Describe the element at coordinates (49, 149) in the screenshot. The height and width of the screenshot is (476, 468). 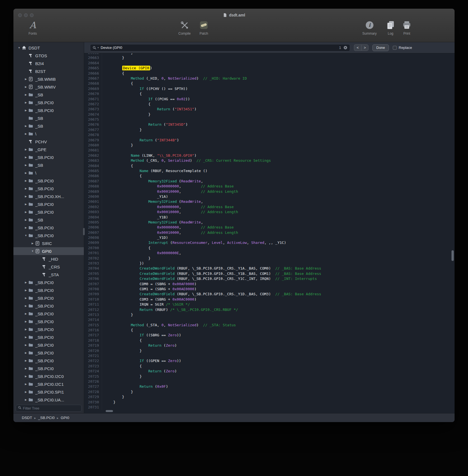
I see `tree-item-_GPE: ▶_GPE` at that location.